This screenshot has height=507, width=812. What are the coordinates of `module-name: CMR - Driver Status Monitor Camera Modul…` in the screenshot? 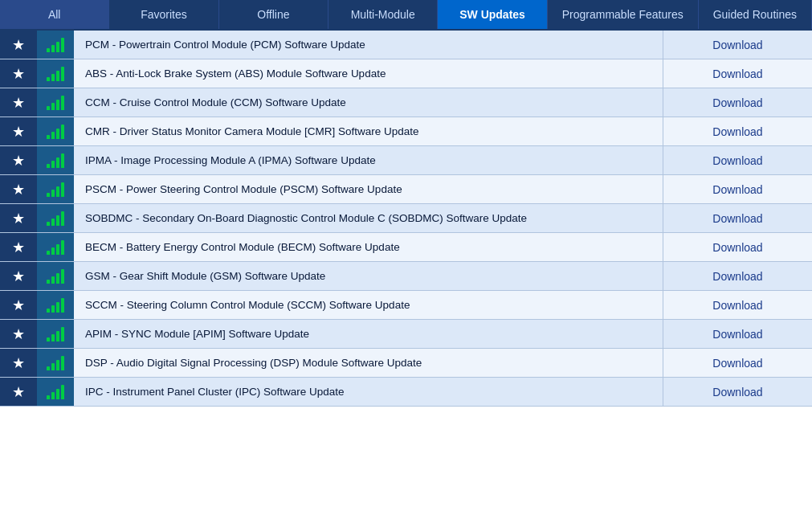 It's located at (369, 132).